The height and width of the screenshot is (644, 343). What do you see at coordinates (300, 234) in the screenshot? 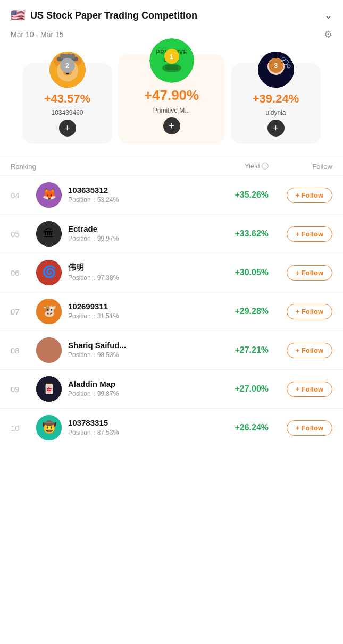
I see `row-follow-wrap-5: + Follow` at bounding box center [300, 234].